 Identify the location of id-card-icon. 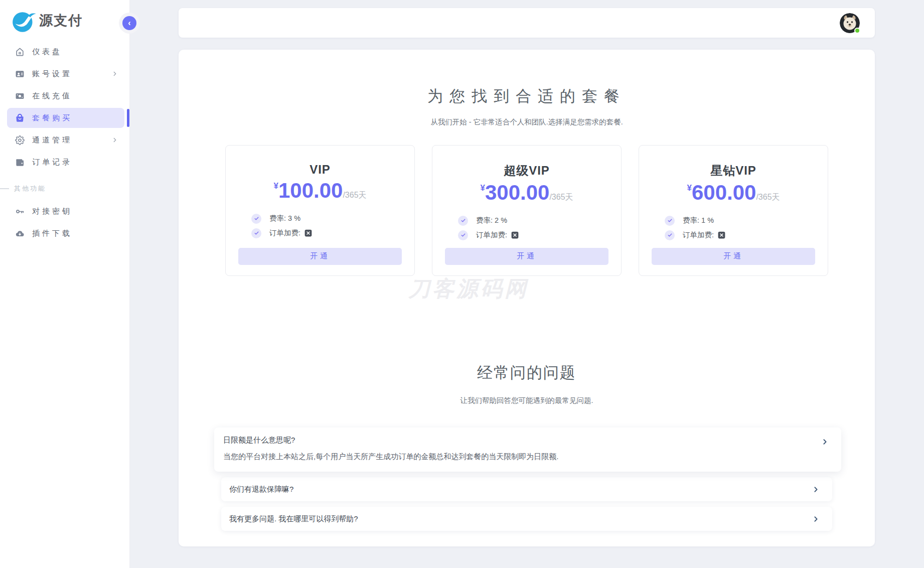
(20, 74).